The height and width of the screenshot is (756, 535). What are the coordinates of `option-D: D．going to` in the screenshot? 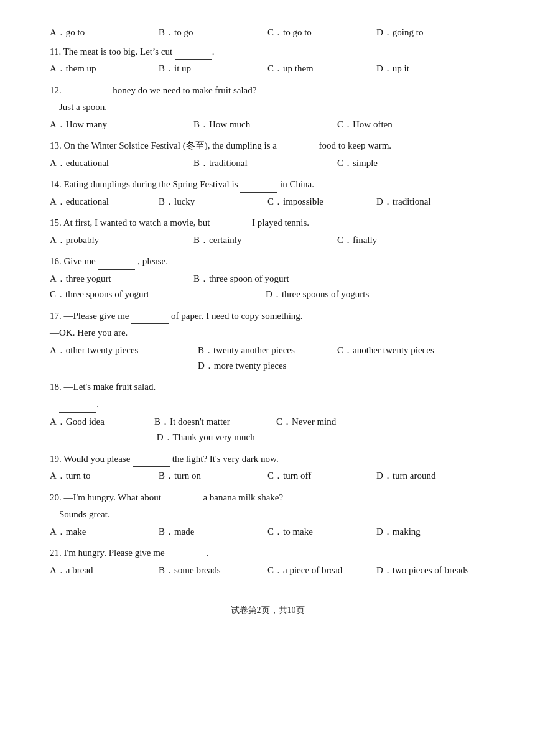 It's located at (430, 33).